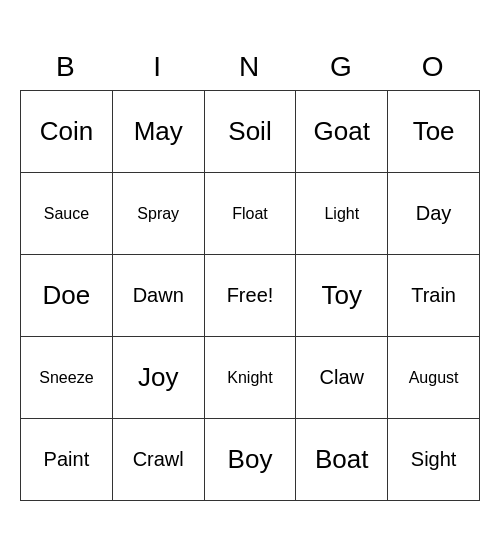 This screenshot has width=500, height=544. I want to click on bingo-row-0: CoinMaySoilGoatToe, so click(250, 132).